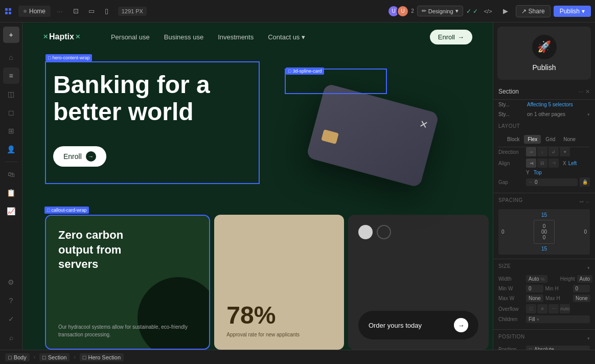  I want to click on y-row: Y Top, so click(544, 173).